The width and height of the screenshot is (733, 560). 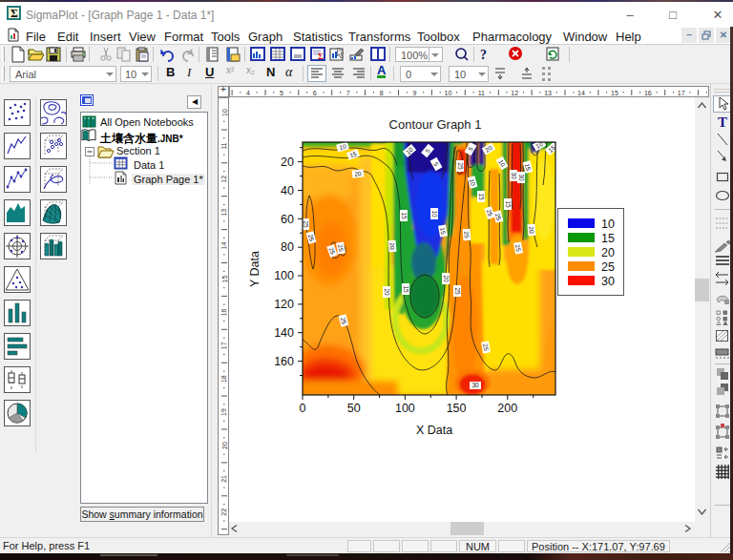 I want to click on svg-text: 9, so click(x=415, y=93).